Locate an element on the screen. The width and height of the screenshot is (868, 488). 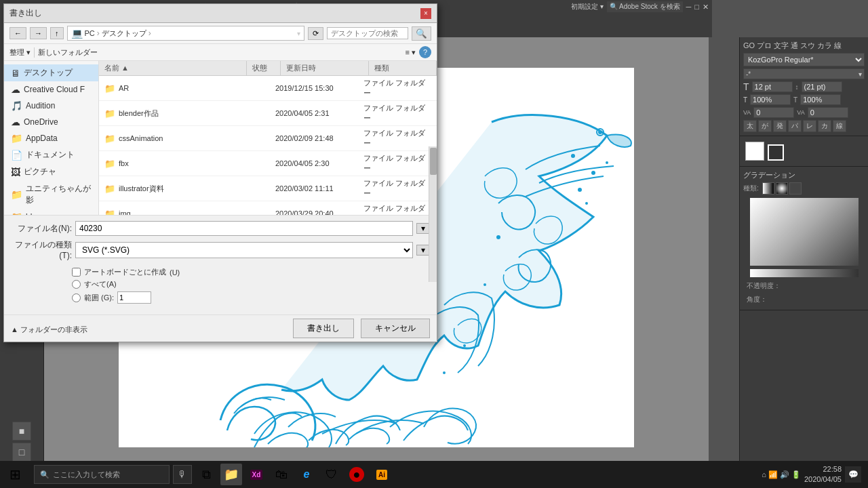
vertical-scrollbar is located at coordinates (433, 180).